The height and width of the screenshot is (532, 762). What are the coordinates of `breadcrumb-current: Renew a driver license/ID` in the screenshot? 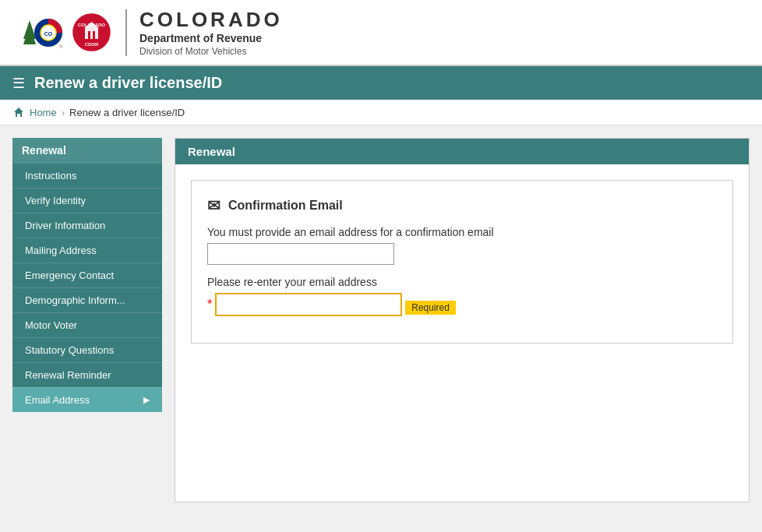 It's located at (127, 112).